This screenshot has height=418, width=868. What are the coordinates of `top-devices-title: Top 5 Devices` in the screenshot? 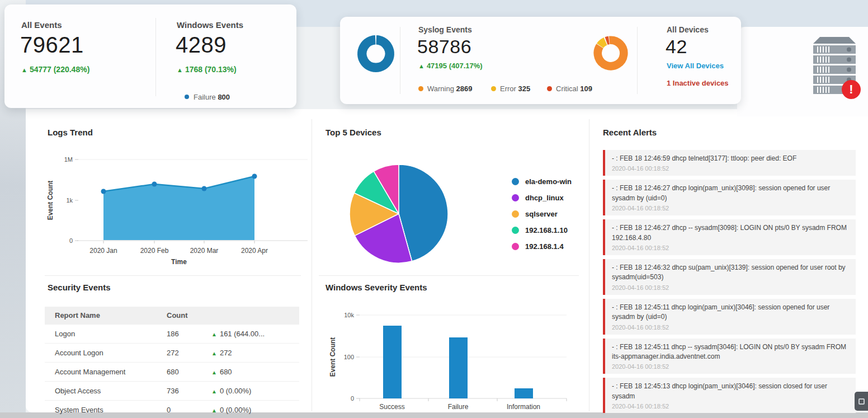 It's located at (353, 132).